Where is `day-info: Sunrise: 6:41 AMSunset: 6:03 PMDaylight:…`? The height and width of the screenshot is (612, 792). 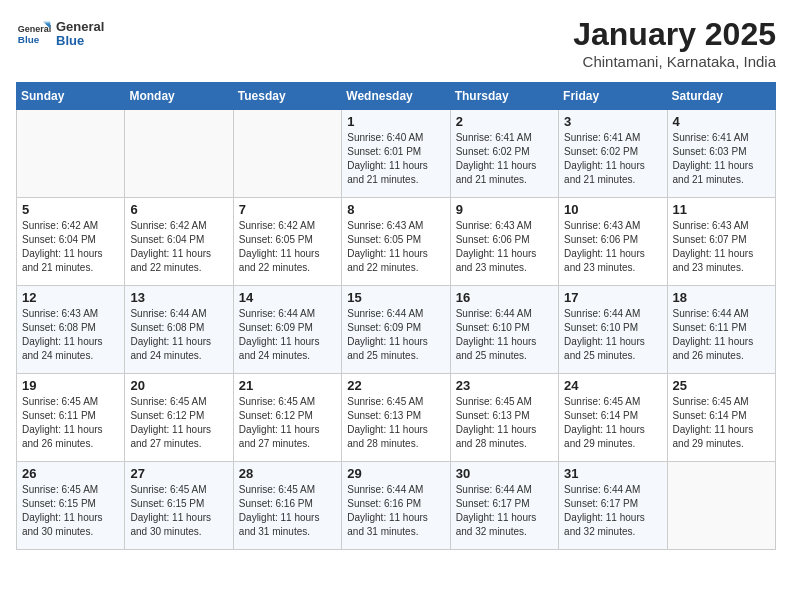
day-info: Sunrise: 6:41 AMSunset: 6:03 PMDaylight:… is located at coordinates (722, 159).